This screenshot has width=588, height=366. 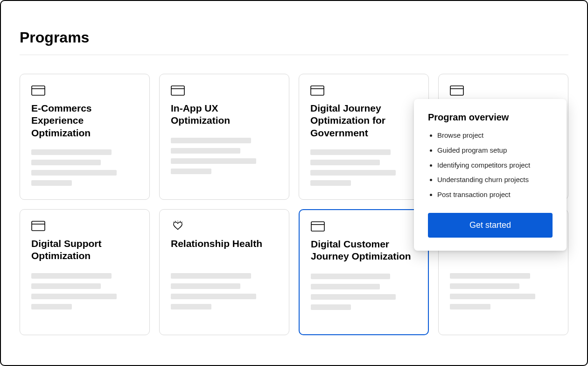 I want to click on program-card: Digital Support Optimization, so click(x=85, y=272).